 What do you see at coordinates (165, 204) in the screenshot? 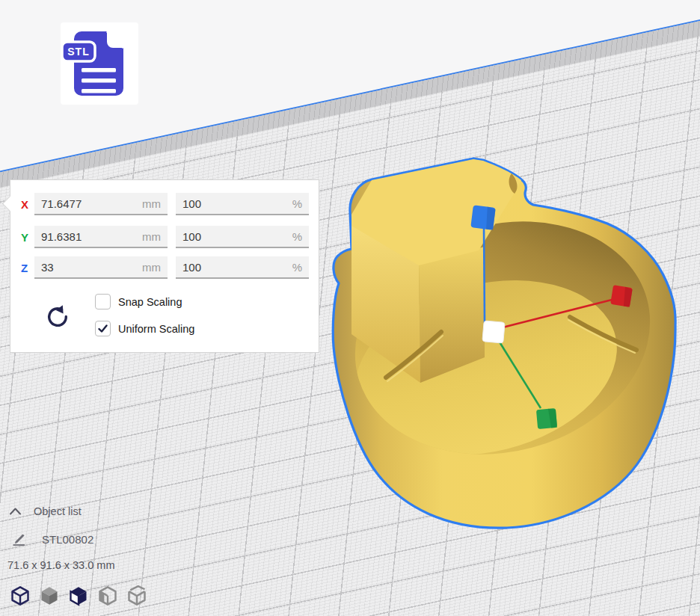
I see `scale-row-x: X 71.6477 mm 100 %` at bounding box center [165, 204].